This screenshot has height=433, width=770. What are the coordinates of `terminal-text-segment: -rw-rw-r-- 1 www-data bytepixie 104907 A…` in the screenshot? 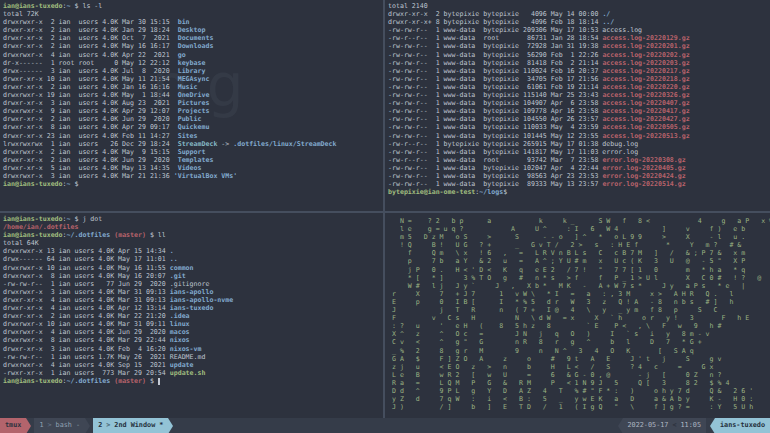 It's located at (495, 103).